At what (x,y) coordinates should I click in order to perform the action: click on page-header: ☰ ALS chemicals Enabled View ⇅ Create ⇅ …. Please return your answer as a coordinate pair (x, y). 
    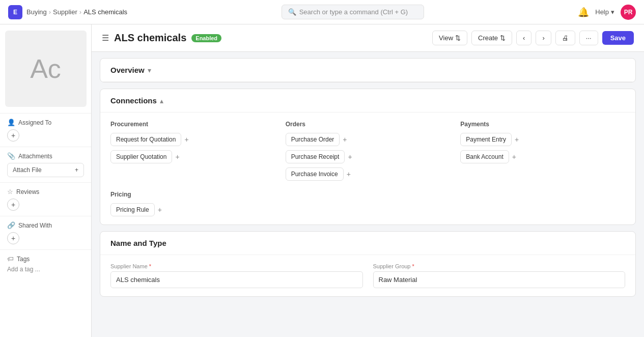
    Looking at the image, I should click on (368, 38).